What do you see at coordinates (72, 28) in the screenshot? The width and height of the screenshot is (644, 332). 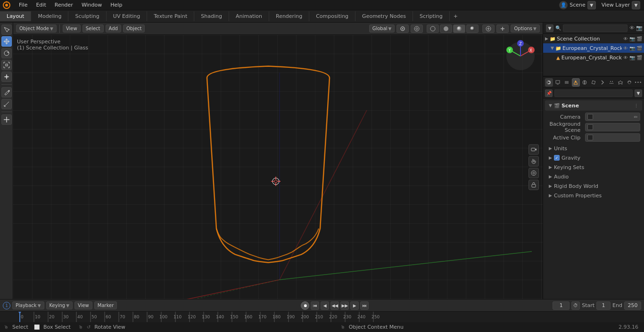 I see `view-menu: View` at bounding box center [72, 28].